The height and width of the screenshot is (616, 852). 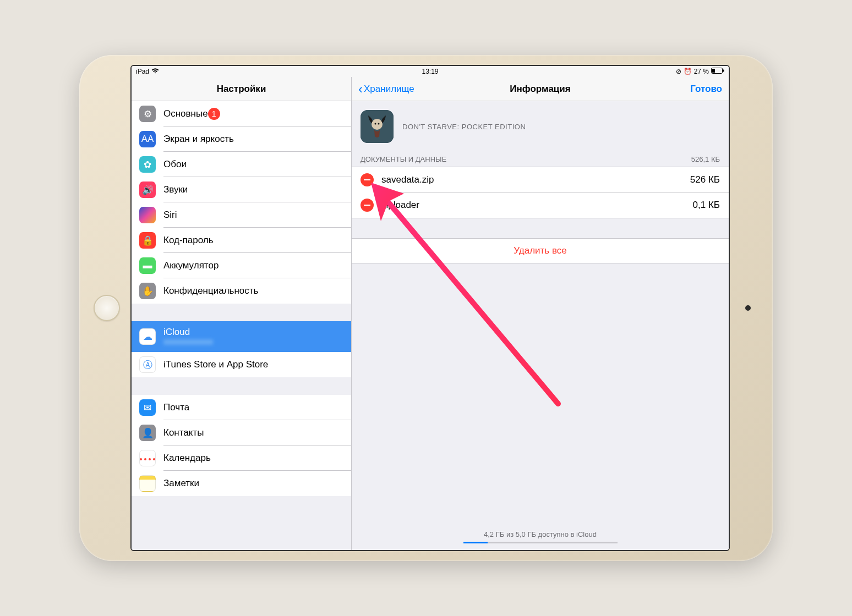 What do you see at coordinates (148, 139) in the screenshot?
I see `display-icon: AA` at bounding box center [148, 139].